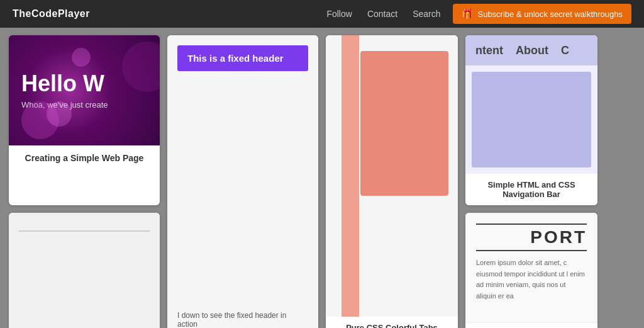  I want to click on nav-about-v2: About, so click(532, 50).